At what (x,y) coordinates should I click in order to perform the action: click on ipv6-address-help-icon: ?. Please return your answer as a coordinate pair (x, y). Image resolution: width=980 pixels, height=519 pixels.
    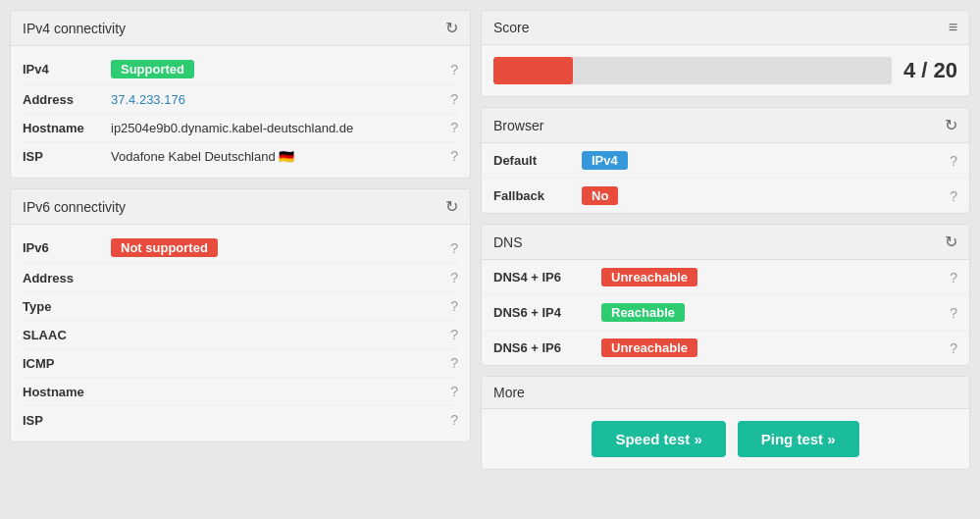
    Looking at the image, I should click on (454, 278).